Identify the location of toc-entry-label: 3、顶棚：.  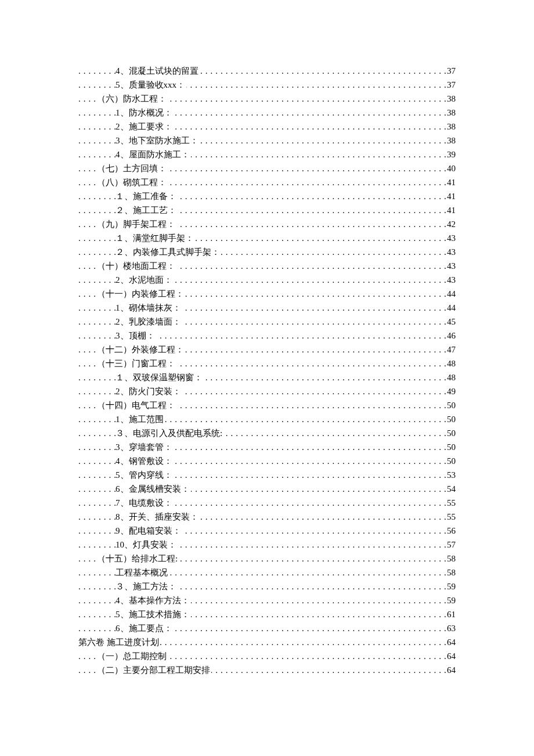
(136, 336).